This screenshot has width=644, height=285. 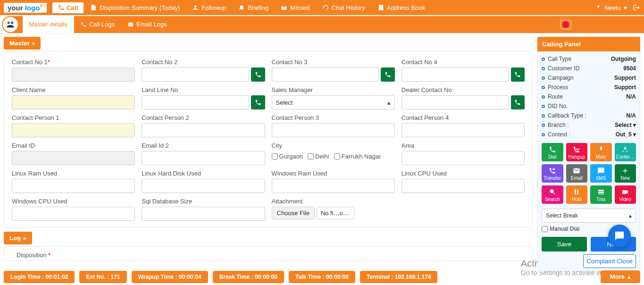 I want to click on label-linux-ram: Linux Ram Used, so click(x=74, y=174).